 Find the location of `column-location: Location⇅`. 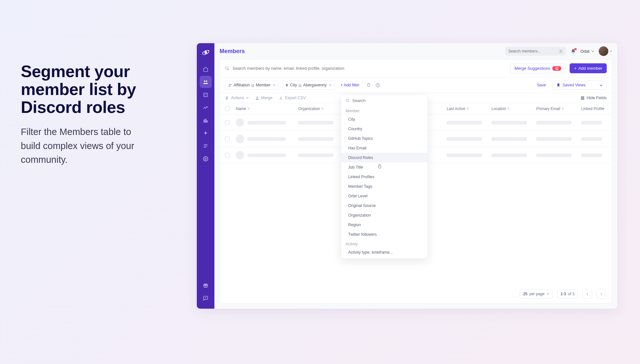

column-location: Location⇅ is located at coordinates (514, 109).